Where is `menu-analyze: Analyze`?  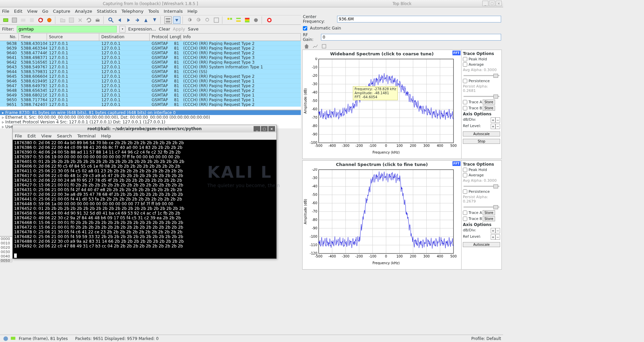 menu-analyze: Analyze is located at coordinates (84, 11).